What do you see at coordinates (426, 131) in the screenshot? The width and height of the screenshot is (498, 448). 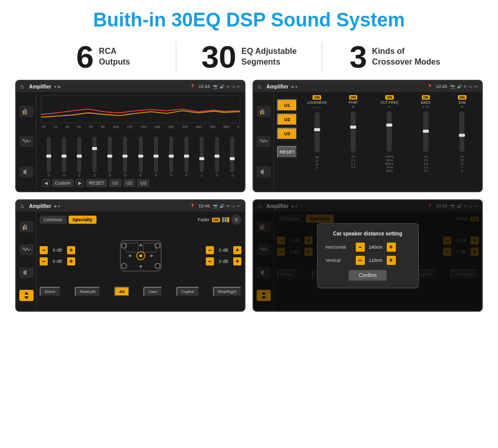 I see `bass-handle` at bounding box center [426, 131].